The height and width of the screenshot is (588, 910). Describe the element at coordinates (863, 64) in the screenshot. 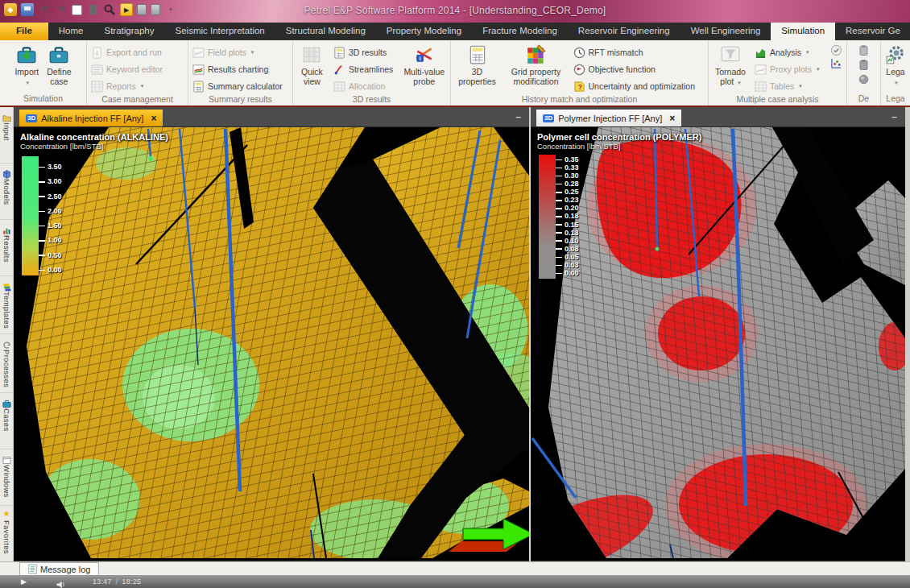

I see `clipboard-dark-icon` at that location.